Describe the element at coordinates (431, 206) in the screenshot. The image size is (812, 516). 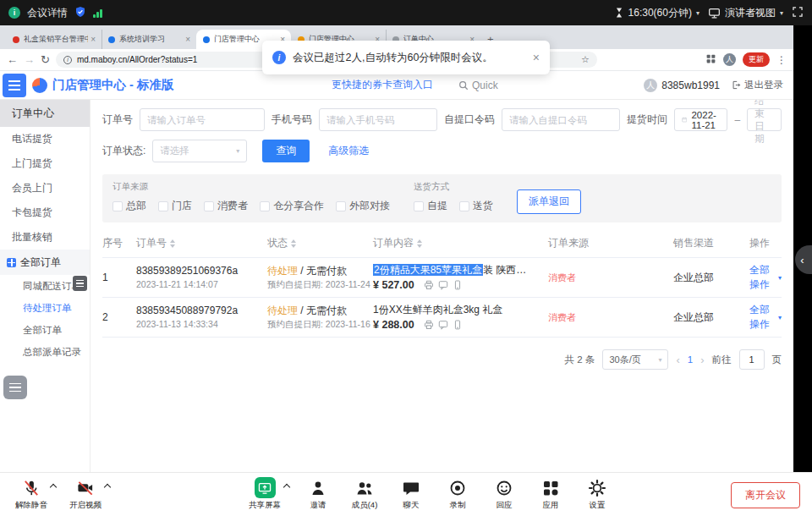
I see `checkbox-self-pickup: 自提` at that location.